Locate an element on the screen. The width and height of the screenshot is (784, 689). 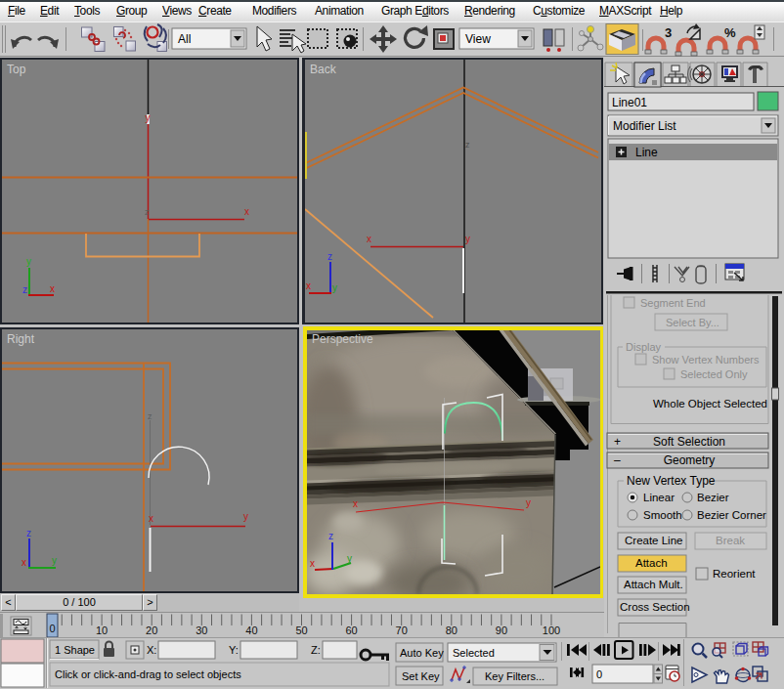
svg-text: Set Key is located at coordinates (420, 676).